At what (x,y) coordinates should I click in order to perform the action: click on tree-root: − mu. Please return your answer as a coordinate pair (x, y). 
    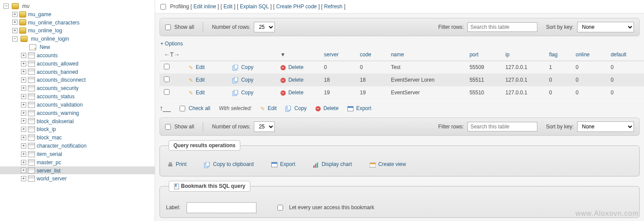
    Looking at the image, I should click on (77, 6).